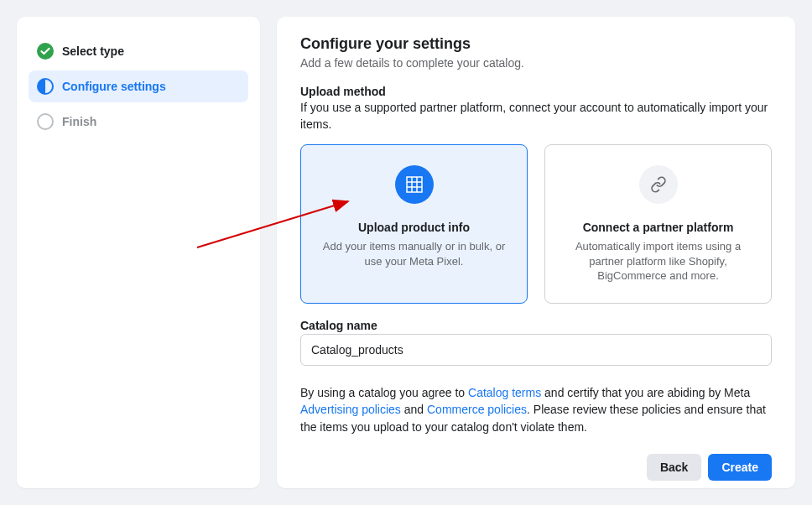 The height and width of the screenshot is (505, 812). Describe the element at coordinates (740, 467) in the screenshot. I see `create-button: Create` at that location.